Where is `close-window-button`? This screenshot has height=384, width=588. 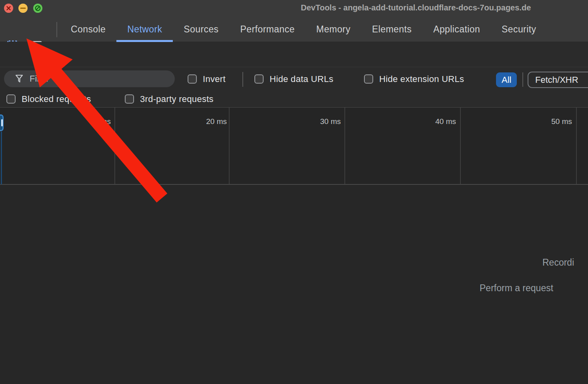
close-window-button is located at coordinates (9, 8).